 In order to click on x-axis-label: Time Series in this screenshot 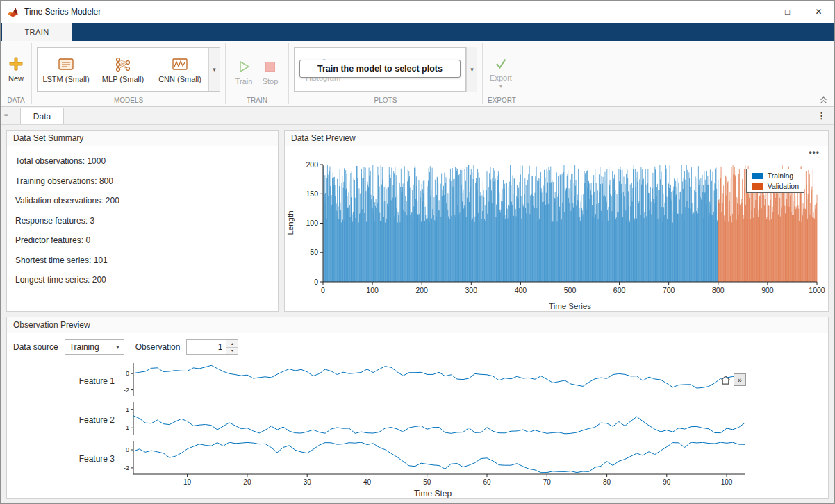, I will do `click(570, 306)`.